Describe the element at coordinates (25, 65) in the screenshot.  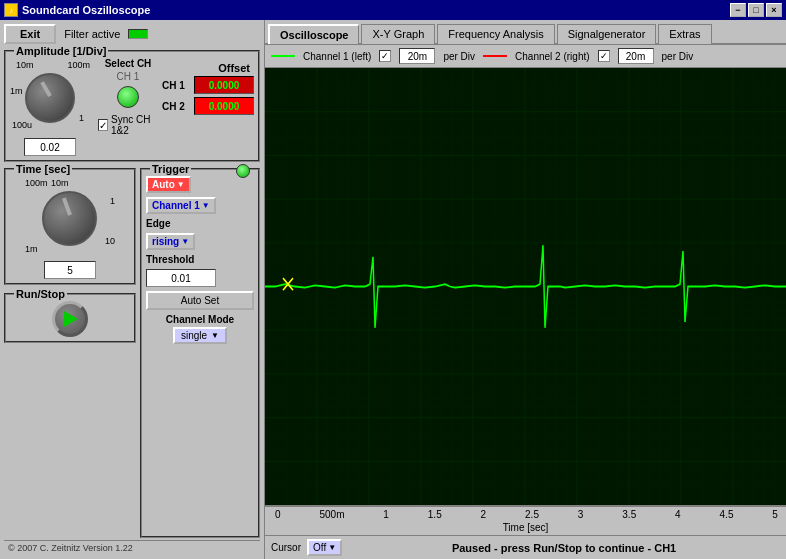
I see `amp-label-10m: 10m` at that location.